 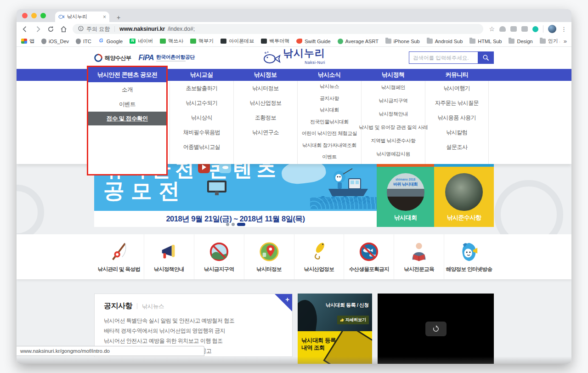 I want to click on menu-item: 어종별낚시교실, so click(x=202, y=147).